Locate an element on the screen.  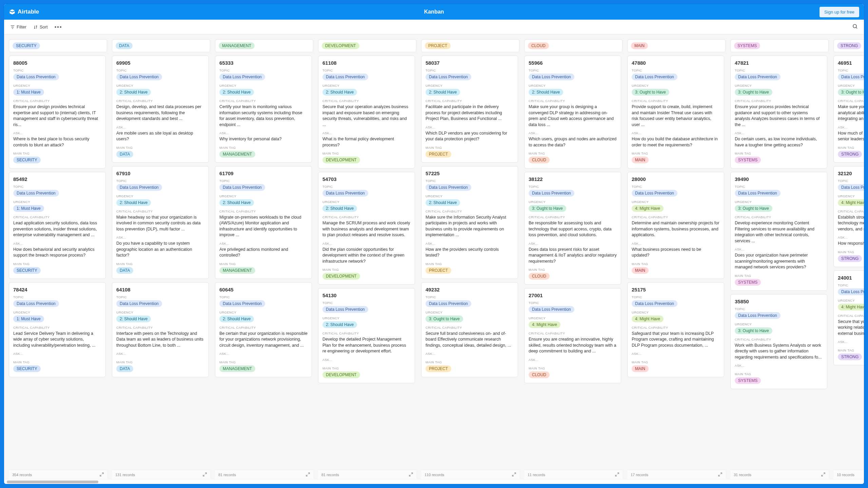
kanban-card: 25175TOPICData Loss PreventionURGENCY4: … is located at coordinates (676, 330).